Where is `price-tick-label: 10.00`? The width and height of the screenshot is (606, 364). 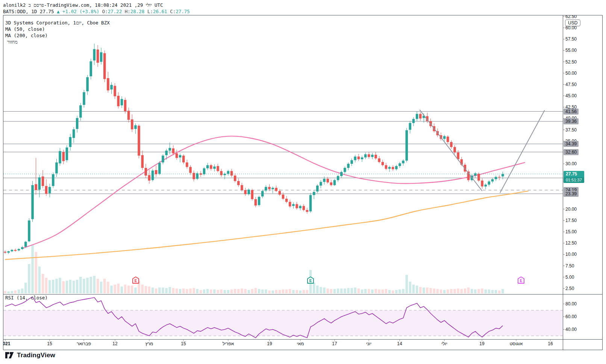
price-tick-label: 10.00 is located at coordinates (571, 254).